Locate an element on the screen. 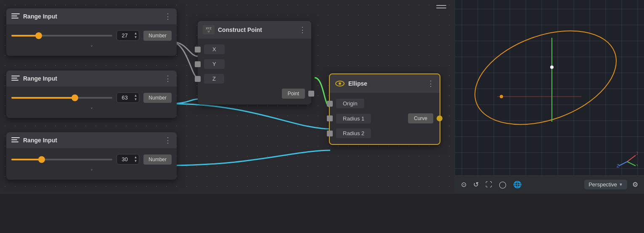 The image size is (644, 233). construct-point-output-socket is located at coordinates (311, 94).